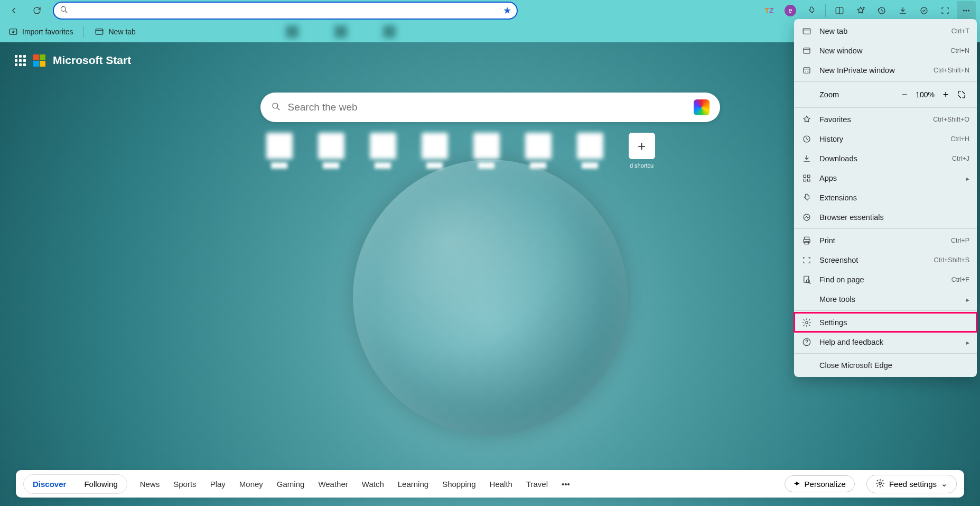  Describe the element at coordinates (39, 60) in the screenshot. I see `microsoft-logo-icon` at that location.